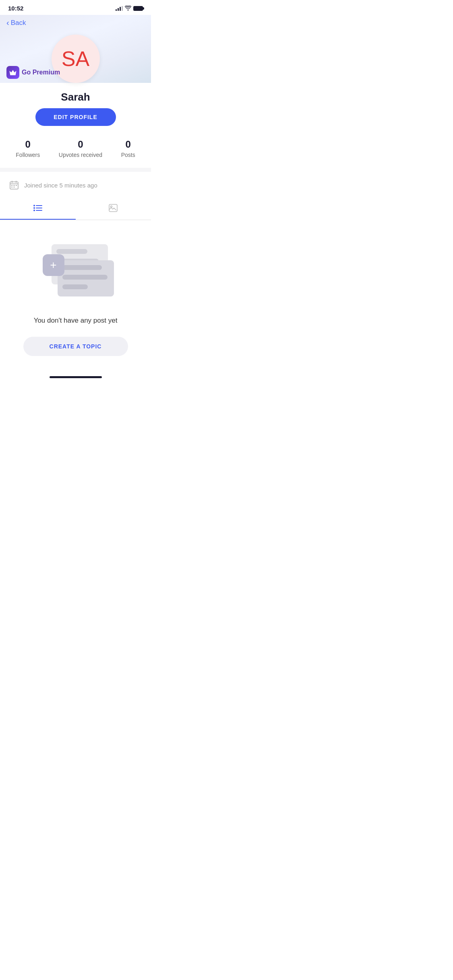 This screenshot has width=453, height=980. I want to click on tab-list, so click(38, 209).